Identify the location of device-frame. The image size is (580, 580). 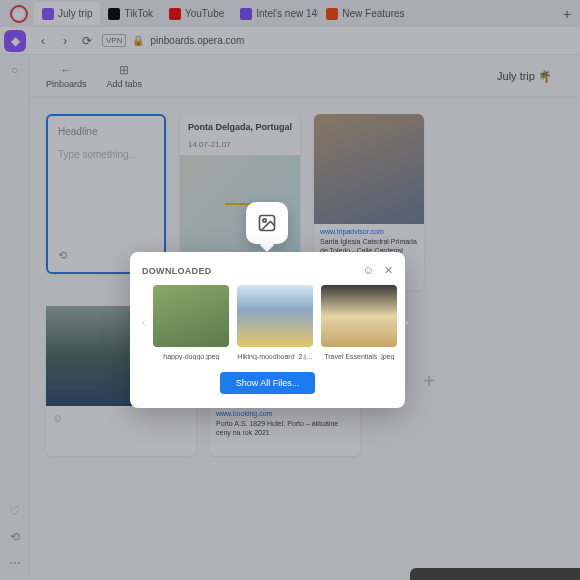
(495, 574).